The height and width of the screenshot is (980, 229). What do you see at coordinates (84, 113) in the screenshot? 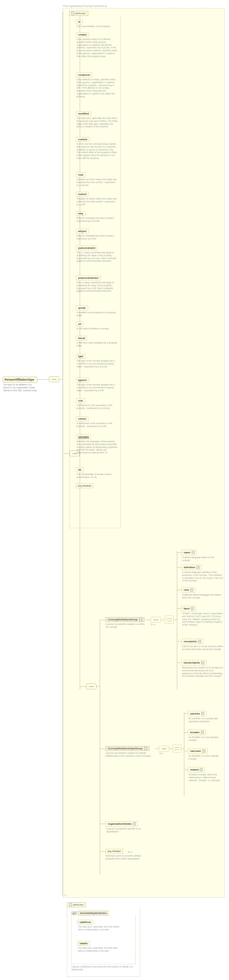
I see `attr-name: modified` at bounding box center [84, 113].